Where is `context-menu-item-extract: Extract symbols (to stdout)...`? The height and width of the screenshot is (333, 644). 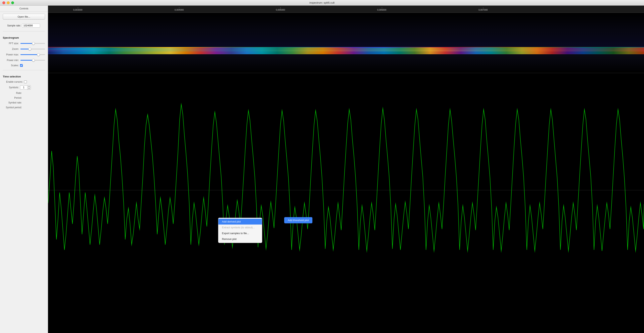
context-menu-item-extract: Extract symbols (to stdout)... is located at coordinates (240, 228).